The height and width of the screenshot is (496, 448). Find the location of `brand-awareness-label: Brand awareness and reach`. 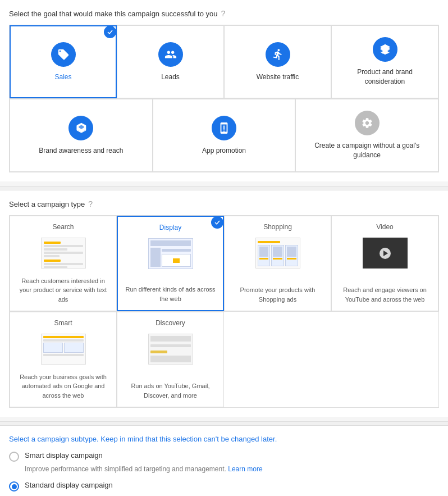

brand-awareness-label: Brand awareness and reach is located at coordinates (81, 151).